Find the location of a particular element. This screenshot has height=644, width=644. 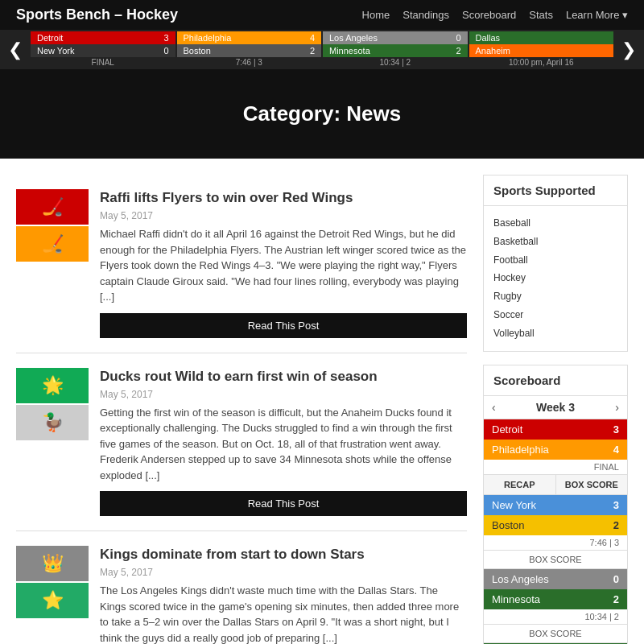

sb-matchup-status: FINAL is located at coordinates (555, 467).